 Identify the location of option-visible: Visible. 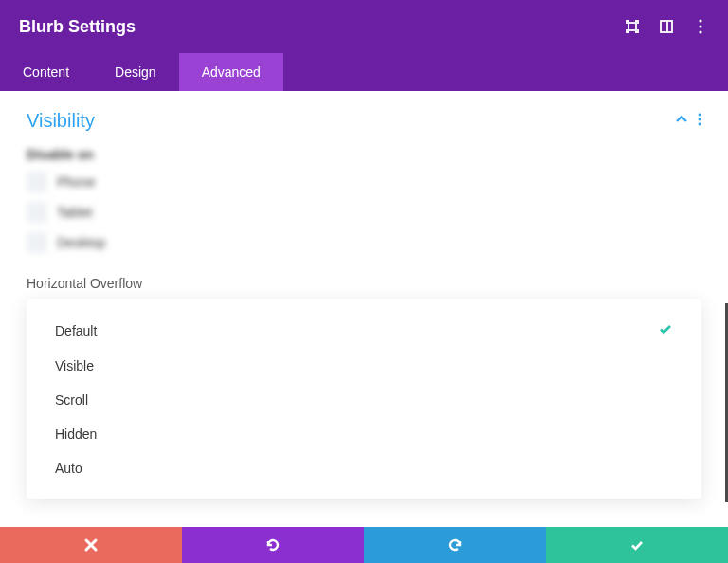
(364, 366).